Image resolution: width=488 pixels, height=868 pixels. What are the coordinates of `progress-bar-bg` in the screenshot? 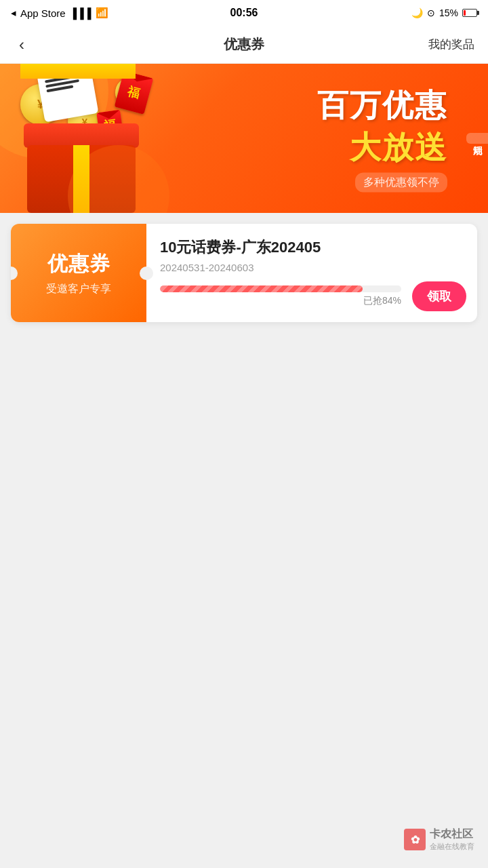 It's located at (281, 289).